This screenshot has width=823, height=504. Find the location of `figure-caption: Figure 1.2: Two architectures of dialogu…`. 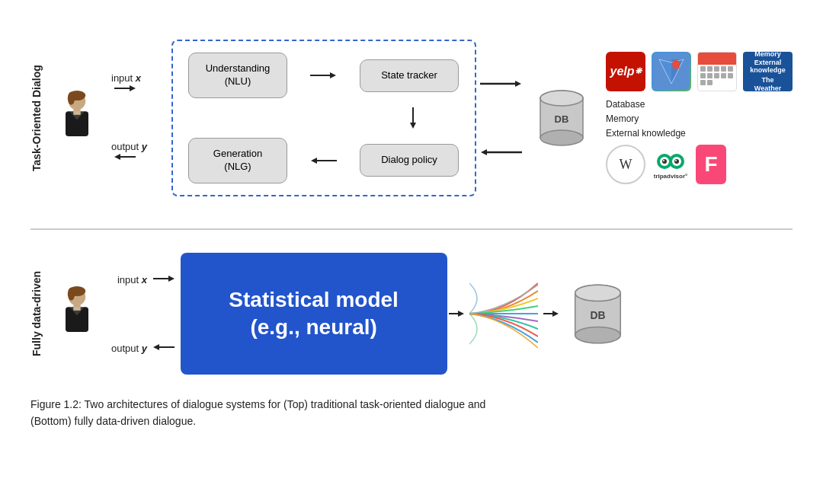

figure-caption: Figure 1.2: Two architectures of dialogu… is located at coordinates (412, 413).